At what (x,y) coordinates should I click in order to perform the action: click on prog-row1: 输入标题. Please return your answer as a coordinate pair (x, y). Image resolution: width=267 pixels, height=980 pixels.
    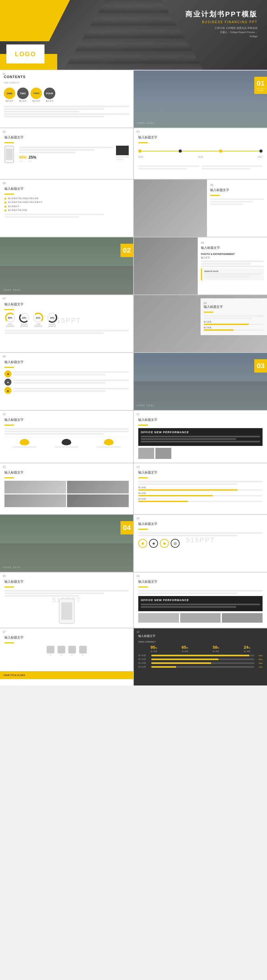
    Looking at the image, I should click on (234, 323).